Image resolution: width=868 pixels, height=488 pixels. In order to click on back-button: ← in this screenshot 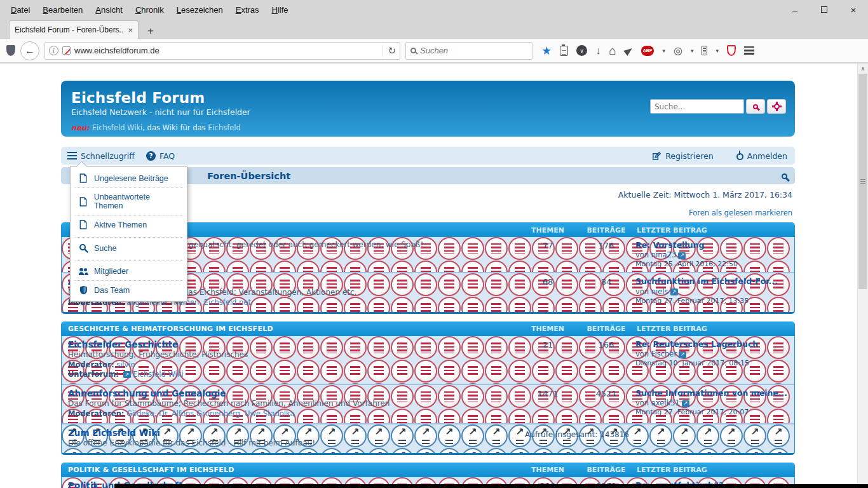, I will do `click(30, 51)`.